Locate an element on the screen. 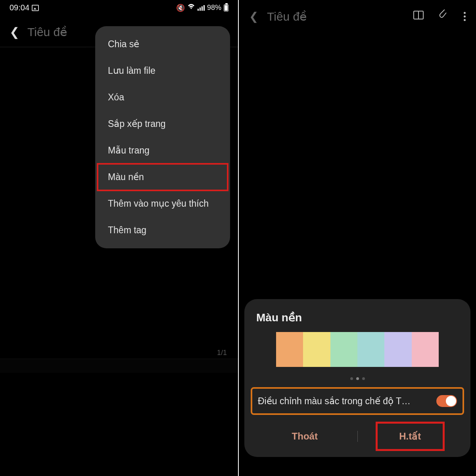  options-menu: Chia sẻ Lưu làm file Xóa Sắp xếp trang M… is located at coordinates (163, 137).